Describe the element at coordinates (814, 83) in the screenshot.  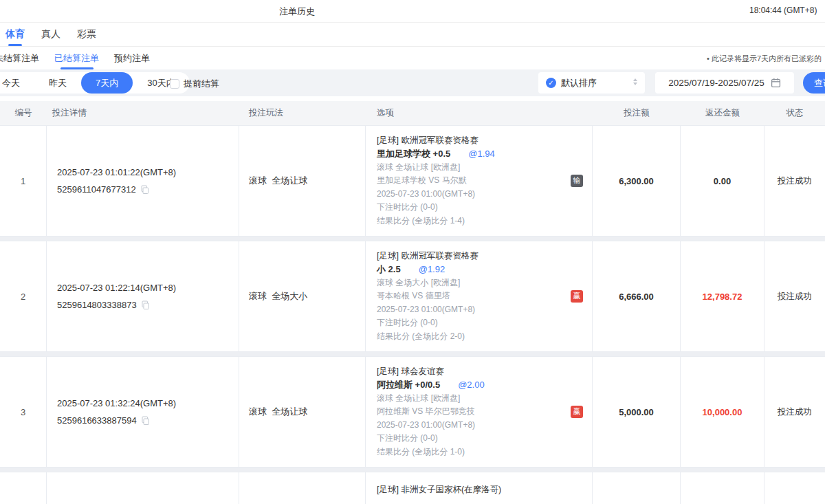
I see `search-button: 查询` at that location.